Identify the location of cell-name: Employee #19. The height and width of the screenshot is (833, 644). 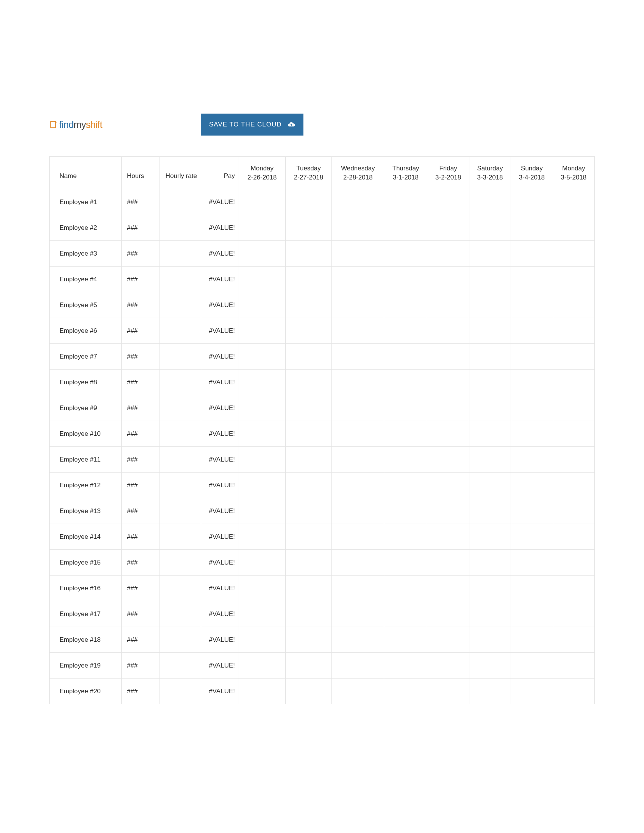
(85, 666).